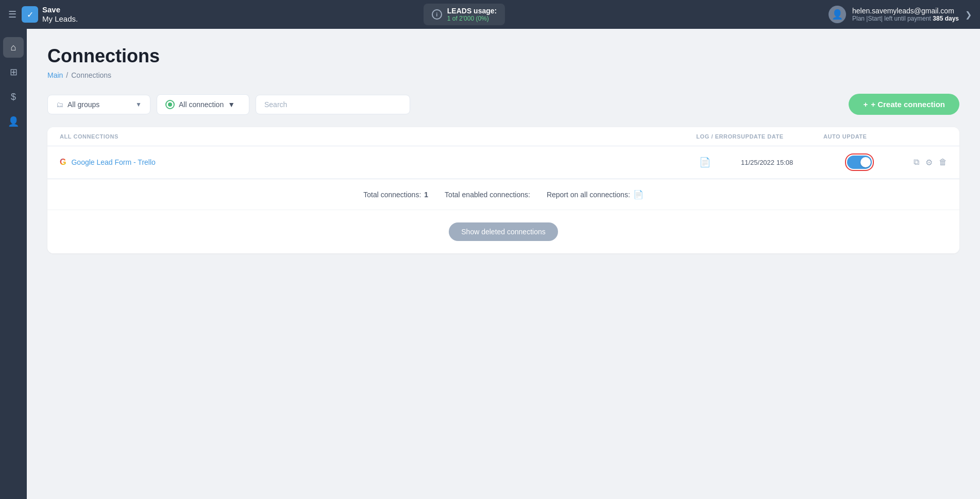 The image size is (980, 499). What do you see at coordinates (487, 195) in the screenshot?
I see `total-enabled-connections: Total enabled connections:` at bounding box center [487, 195].